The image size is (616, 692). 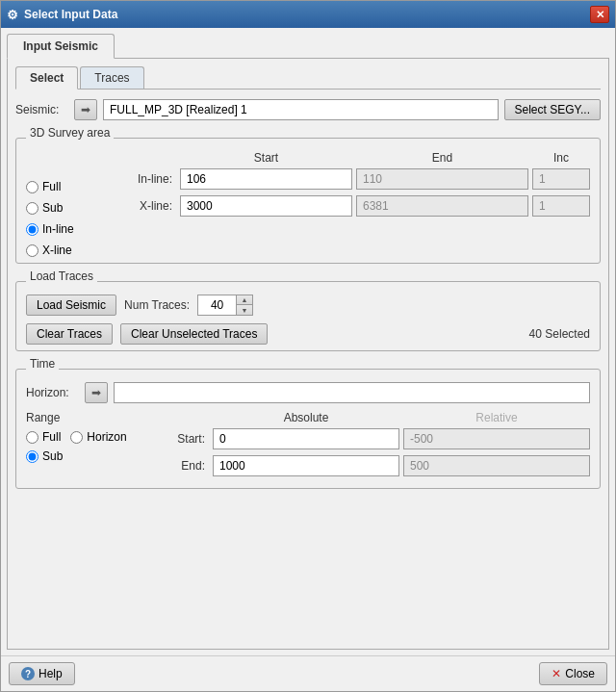 I want to click on time-start-row: Start:, so click(x=375, y=439).